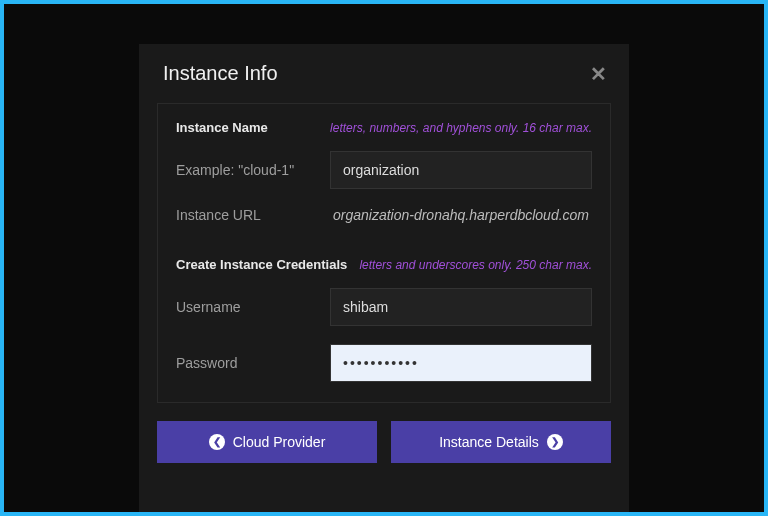  I want to click on credentials-hint: letters and underscores only. 250 char m…, so click(476, 265).